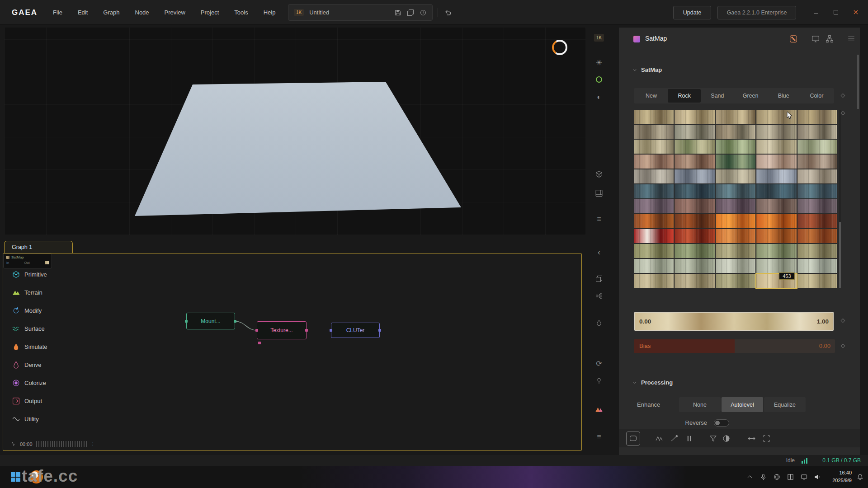 This screenshot has width=868, height=488. I want to click on library-tab-color: Color, so click(816, 96).